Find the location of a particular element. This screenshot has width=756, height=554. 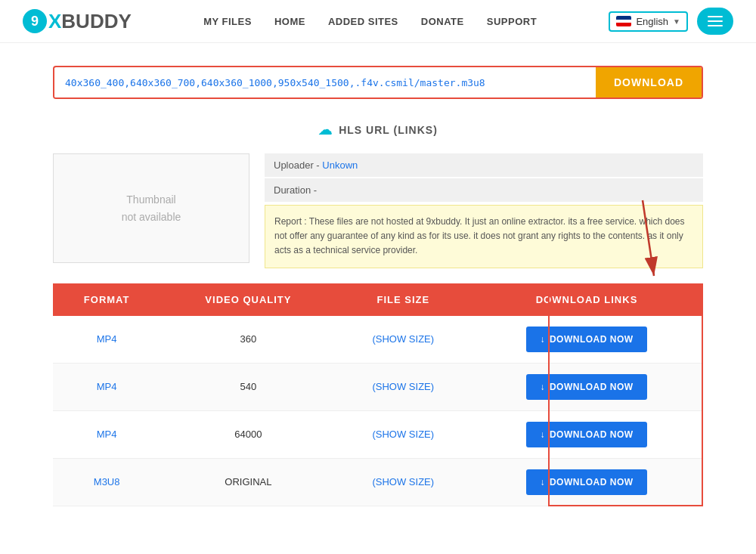

nav-my-files: MY FILES is located at coordinates (228, 21).